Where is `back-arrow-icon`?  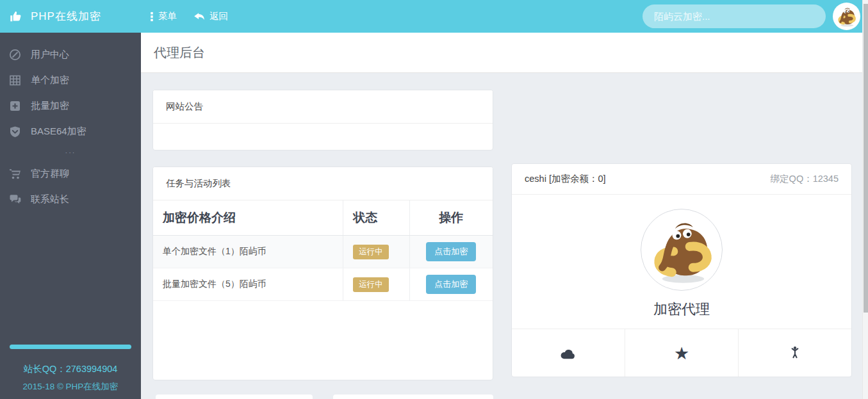
back-arrow-icon is located at coordinates (199, 17).